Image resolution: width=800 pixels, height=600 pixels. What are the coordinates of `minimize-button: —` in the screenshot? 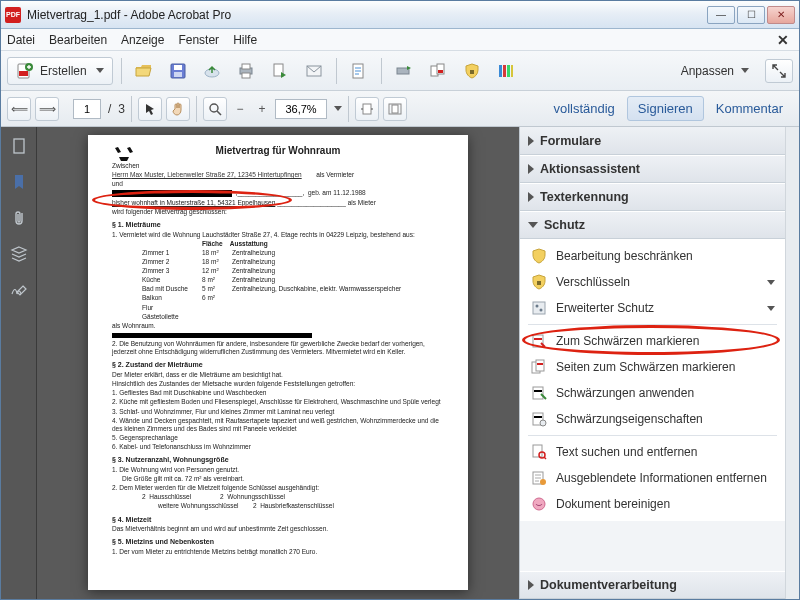 It's located at (721, 15).